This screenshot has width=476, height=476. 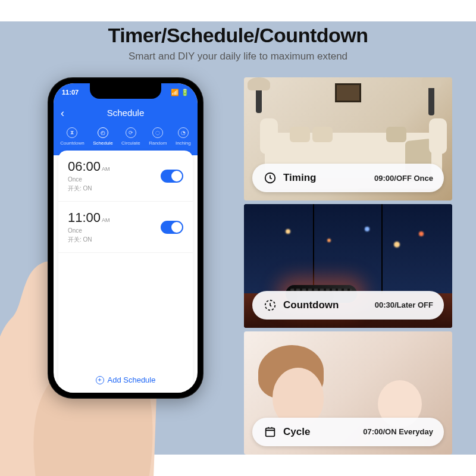 I want to click on random-icon: ◌, so click(x=158, y=133).